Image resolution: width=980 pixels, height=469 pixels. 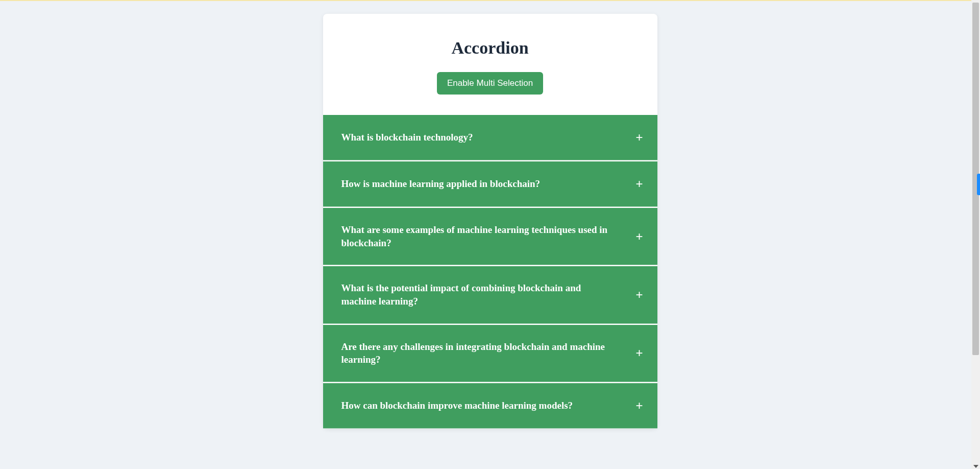 What do you see at coordinates (976, 235) in the screenshot?
I see `scrollbar-track` at bounding box center [976, 235].